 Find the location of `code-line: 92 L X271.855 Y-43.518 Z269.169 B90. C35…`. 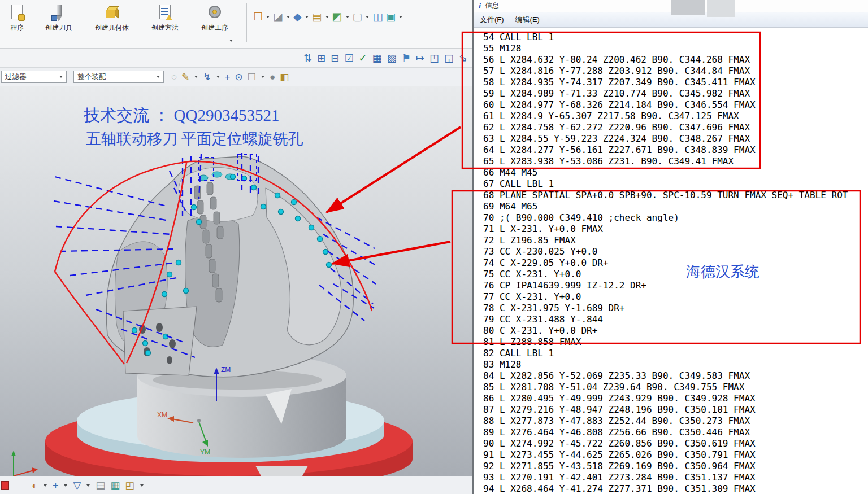

code-line: 92 L X271.855 Y-43.518 Z269.169 B90. C35… is located at coordinates (676, 466).